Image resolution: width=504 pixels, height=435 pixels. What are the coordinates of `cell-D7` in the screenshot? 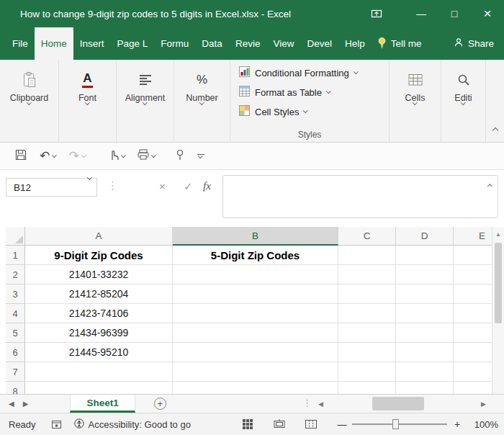 It's located at (425, 372).